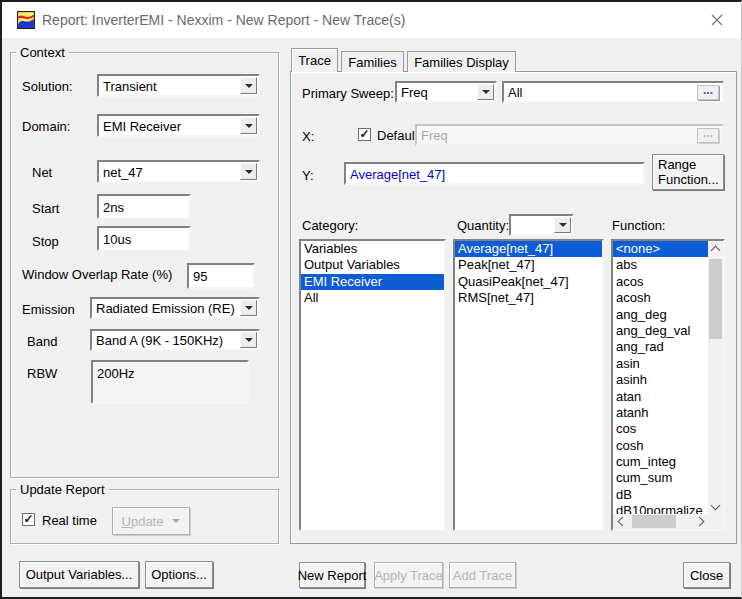 The width and height of the screenshot is (742, 599). What do you see at coordinates (116, 374) in the screenshot?
I see `rbw-value: 200Hz` at bounding box center [116, 374].